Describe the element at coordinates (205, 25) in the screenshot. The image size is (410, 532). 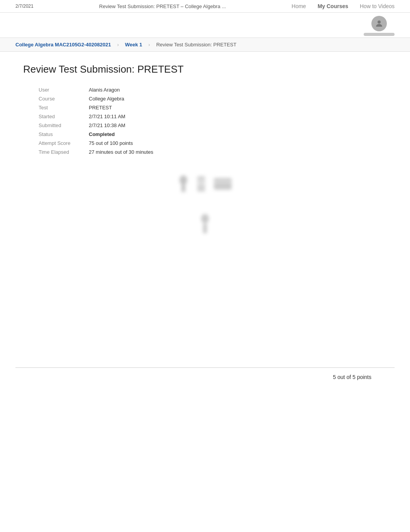
I see `header-section` at that location.